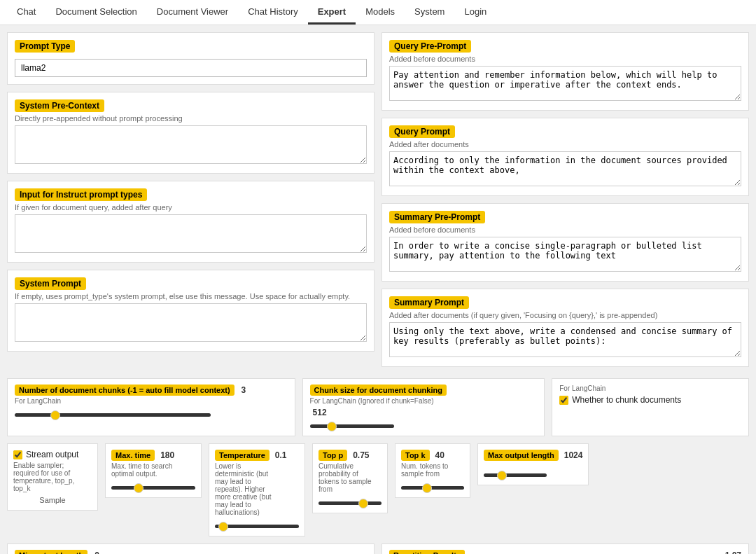  I want to click on top-k-sub: Num. tokens to sample from, so click(429, 470).